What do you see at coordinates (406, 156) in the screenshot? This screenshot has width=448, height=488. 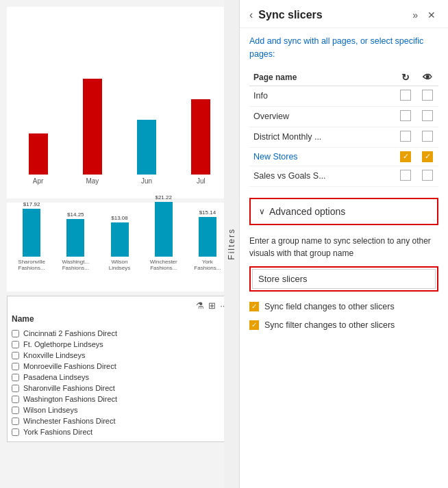 I see `row-refresh-cell: ✓` at bounding box center [406, 156].